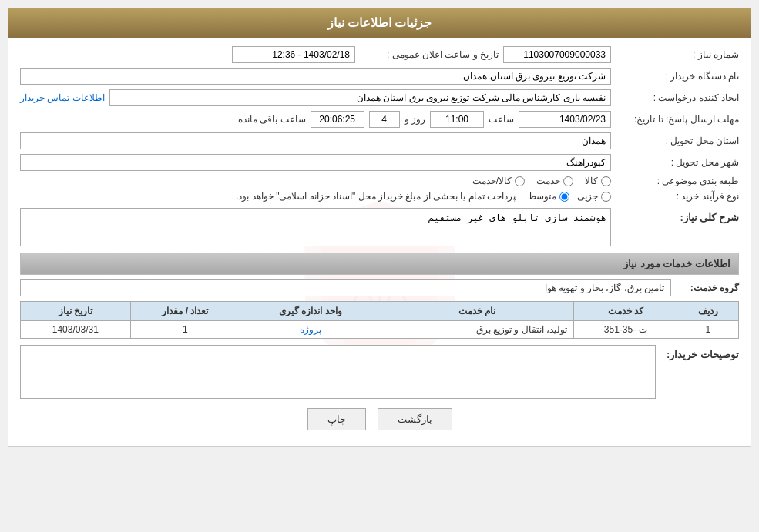  I want to click on cell-row-1: 1, so click(708, 330).